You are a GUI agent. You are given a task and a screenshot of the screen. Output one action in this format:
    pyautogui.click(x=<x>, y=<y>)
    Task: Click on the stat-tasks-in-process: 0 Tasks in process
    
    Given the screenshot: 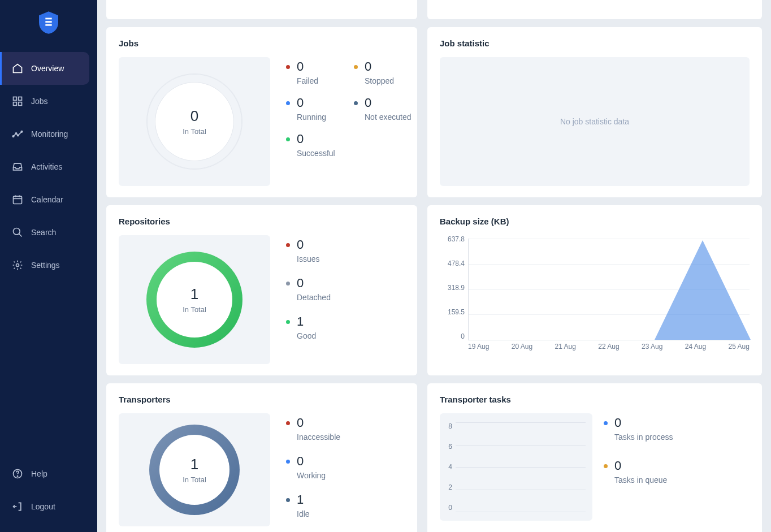 What is the action you would take?
    pyautogui.click(x=638, y=429)
    